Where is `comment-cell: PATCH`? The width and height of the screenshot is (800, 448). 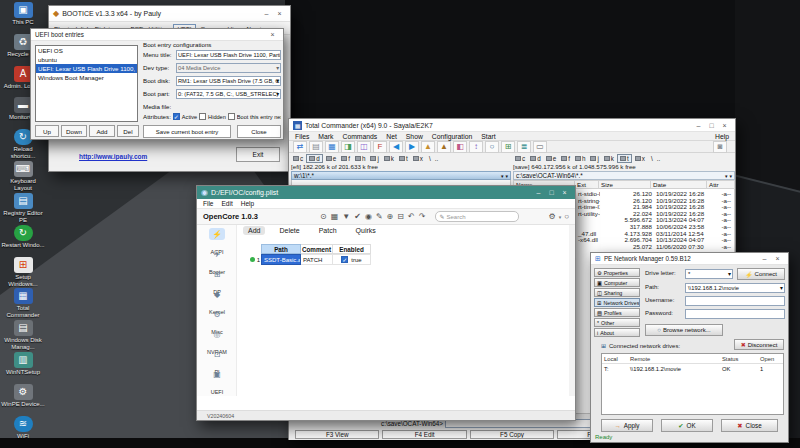
comment-cell: PATCH is located at coordinates (317, 260).